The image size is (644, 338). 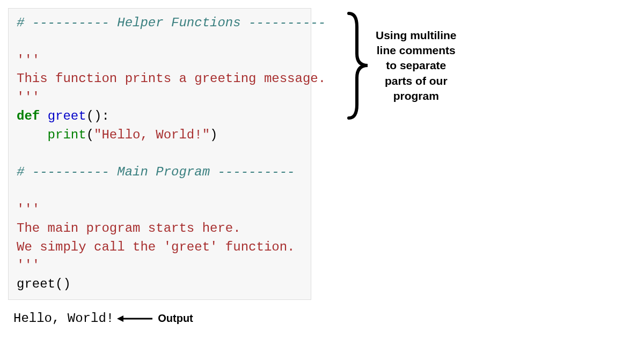 What do you see at coordinates (129, 229) in the screenshot?
I see `docstring-text-2a: The main program starts here.` at bounding box center [129, 229].